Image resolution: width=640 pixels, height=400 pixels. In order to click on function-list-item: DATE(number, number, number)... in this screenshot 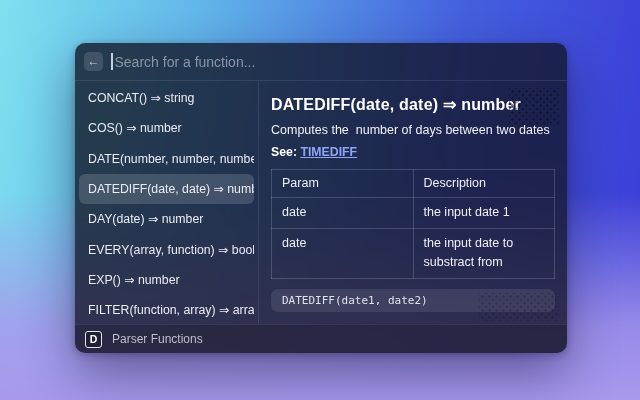, I will do `click(166, 159)`.